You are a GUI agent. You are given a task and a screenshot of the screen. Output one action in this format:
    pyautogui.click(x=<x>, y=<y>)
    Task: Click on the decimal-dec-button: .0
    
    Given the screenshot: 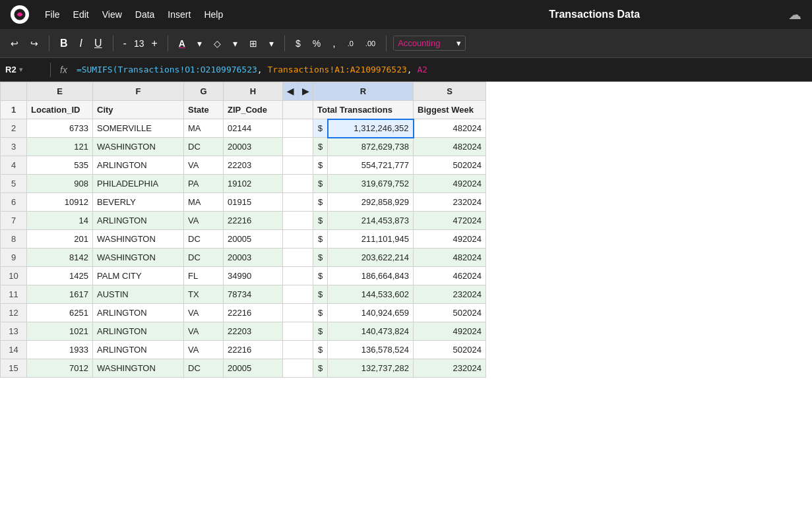 What is the action you would take?
    pyautogui.click(x=351, y=44)
    